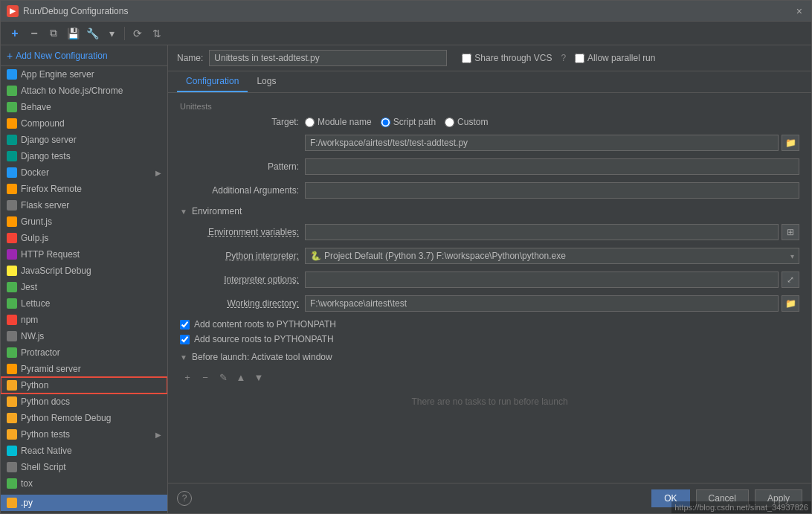  Describe the element at coordinates (84, 434) in the screenshot. I see `sidebar-item-python-tests: Python tests ▶` at that location.